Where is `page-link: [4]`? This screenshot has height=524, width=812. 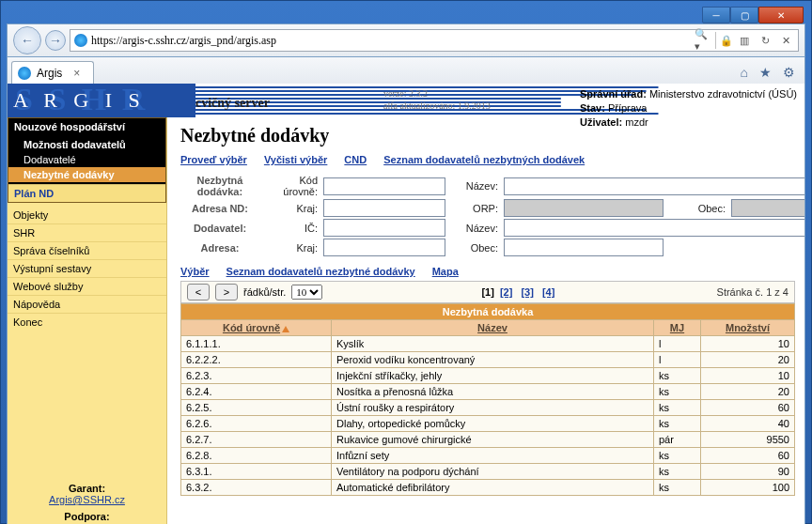 page-link: [4] is located at coordinates (549, 292).